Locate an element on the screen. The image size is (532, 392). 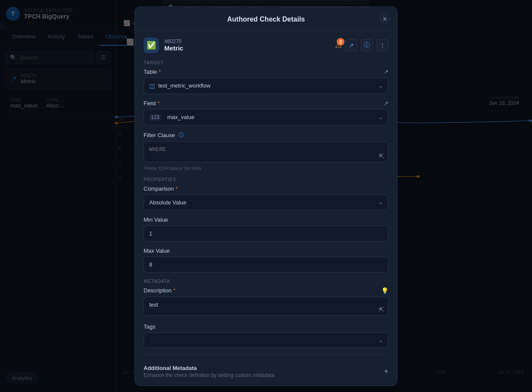
filter-wrapper: ⇱ is located at coordinates (266, 153).